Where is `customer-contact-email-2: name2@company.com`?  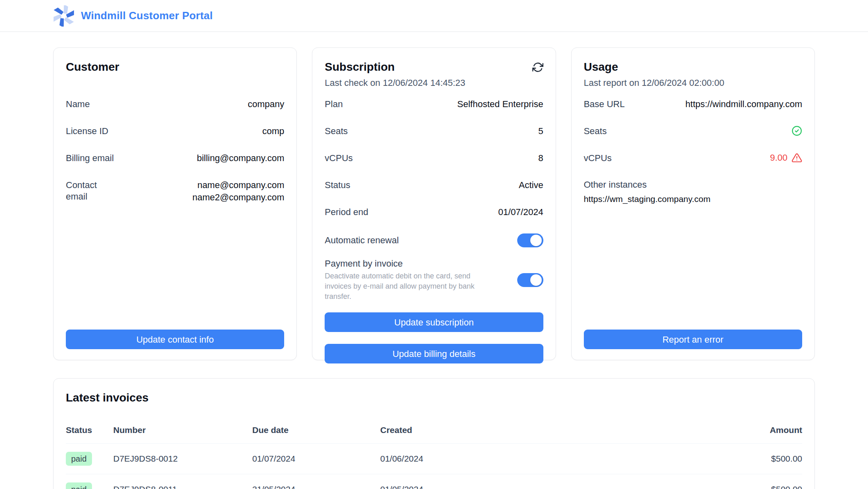 customer-contact-email-2: name2@company.com is located at coordinates (238, 197).